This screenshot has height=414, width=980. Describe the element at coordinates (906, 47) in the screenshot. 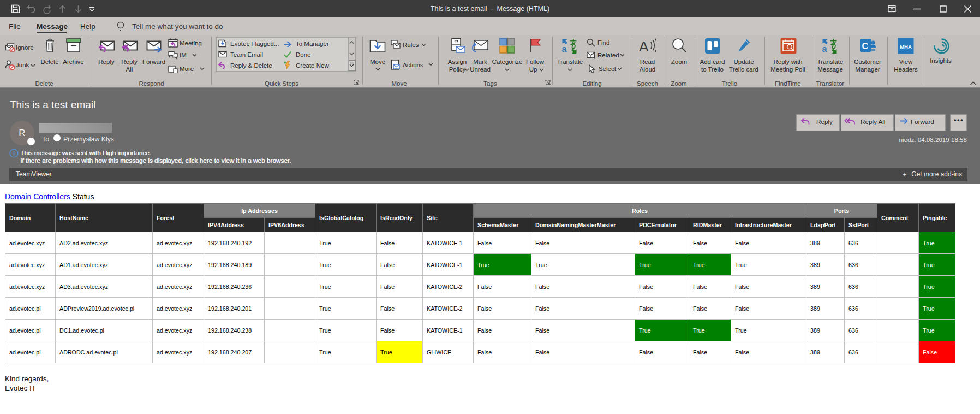

I see `svg-text: MHA` at that location.